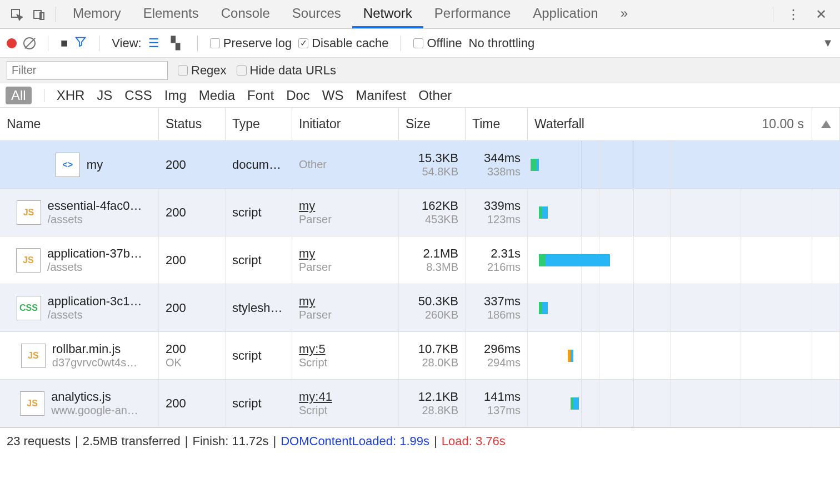 Image resolution: width=840 pixels, height=504 pixels. Describe the element at coordinates (343, 43) in the screenshot. I see `disable-cache-toggle: ✓Disable cache` at that location.